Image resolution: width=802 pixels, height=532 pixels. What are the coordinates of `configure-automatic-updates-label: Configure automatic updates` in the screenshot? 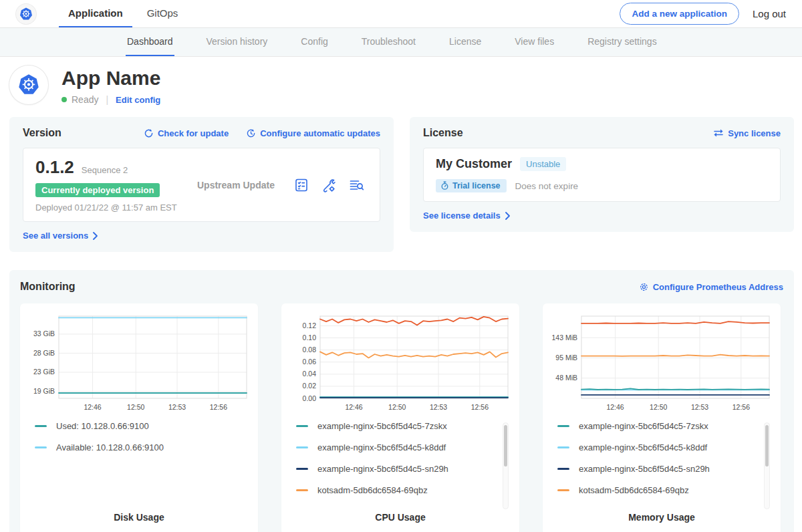 It's located at (320, 134).